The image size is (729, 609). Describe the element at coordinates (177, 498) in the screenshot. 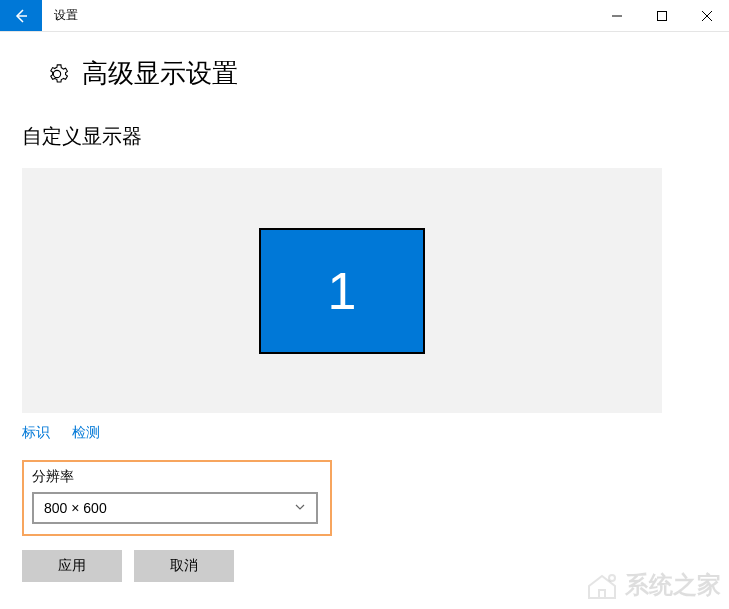

I see `resolution-section: 分辨率 800 × 600` at that location.